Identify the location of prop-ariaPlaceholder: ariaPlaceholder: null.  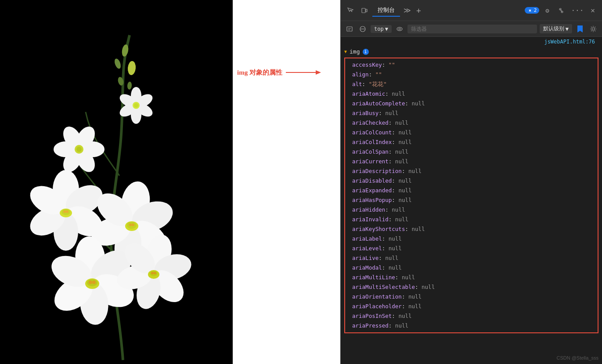
(472, 306).